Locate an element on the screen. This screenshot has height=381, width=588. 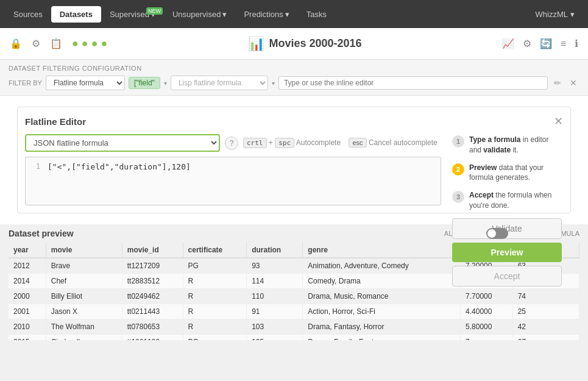
cell-movie: Jason X is located at coordinates (84, 312).